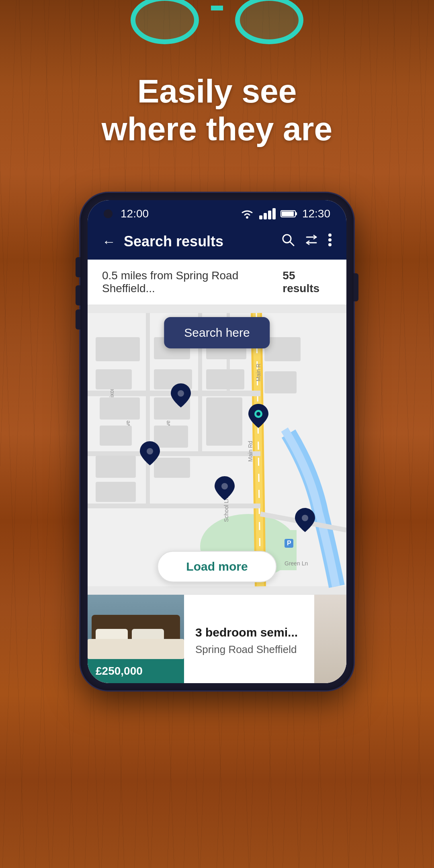  I want to click on property-street: Spring Road Sheffield, so click(249, 649).